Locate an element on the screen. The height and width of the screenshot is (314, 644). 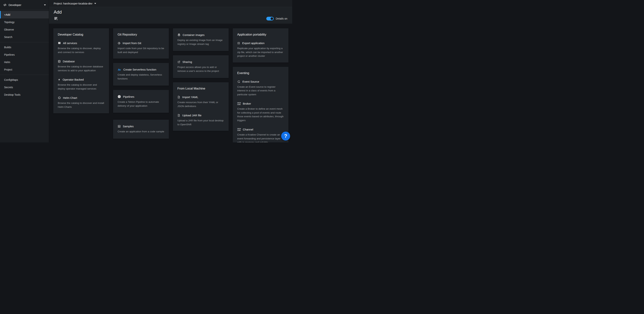
card-item-event-source: Event Source Create an Event source to r… is located at coordinates (260, 88).